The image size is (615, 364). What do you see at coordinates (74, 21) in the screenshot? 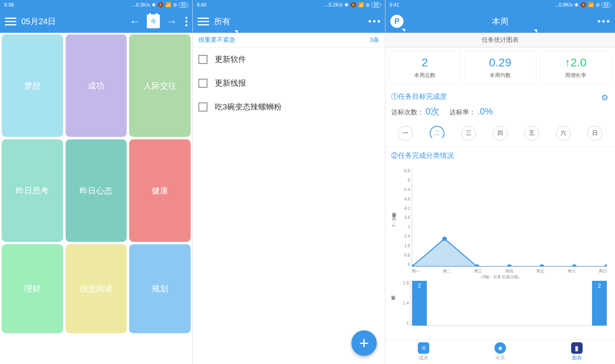
I see `header-date: 05月24日` at bounding box center [74, 21].